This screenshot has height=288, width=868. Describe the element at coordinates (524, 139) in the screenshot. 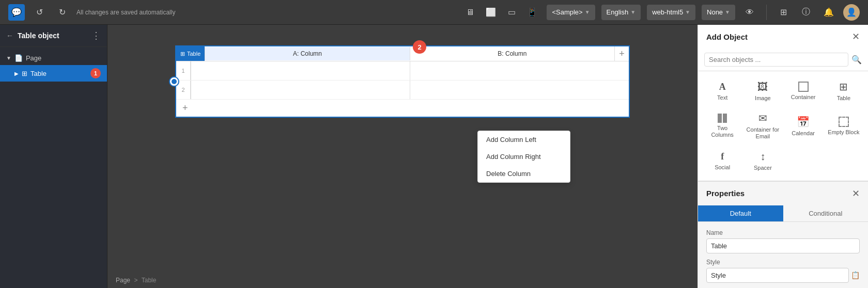

I see `add-column-left-item: Add Column Left` at that location.